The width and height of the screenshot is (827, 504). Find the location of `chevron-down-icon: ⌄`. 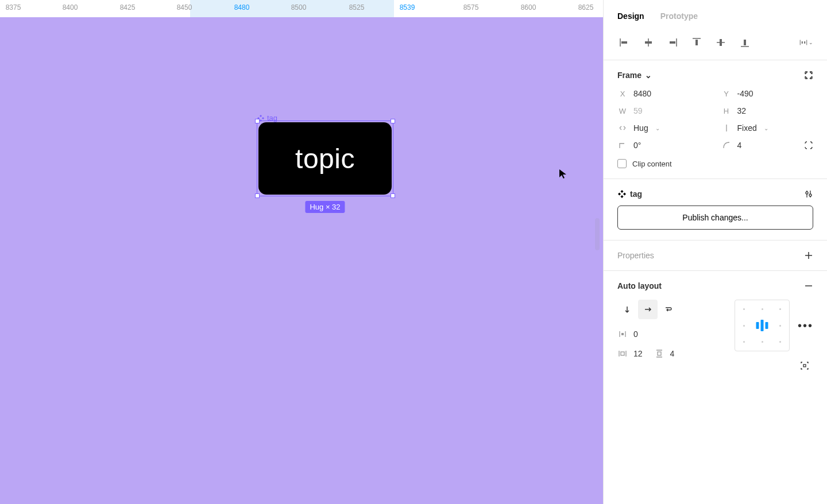

chevron-down-icon: ⌄ is located at coordinates (648, 75).